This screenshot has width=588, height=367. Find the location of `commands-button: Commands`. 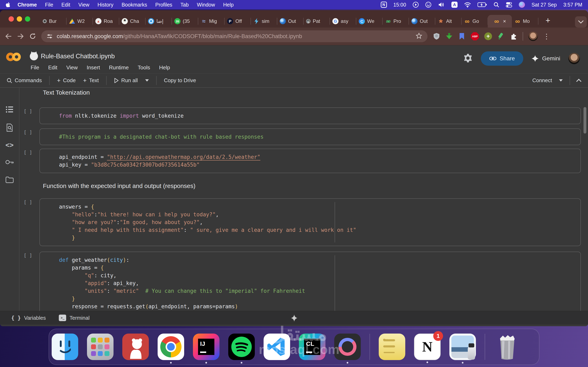

commands-button: Commands is located at coordinates (24, 80).